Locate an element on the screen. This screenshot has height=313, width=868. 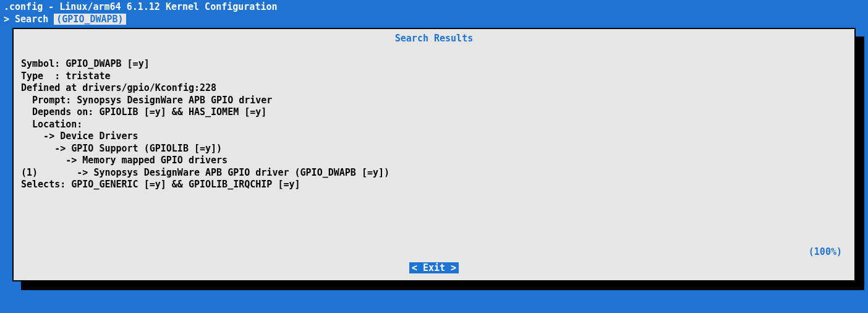
result-line: -> GPIO Support (GPIOLIB [=y]) is located at coordinates (121, 148).